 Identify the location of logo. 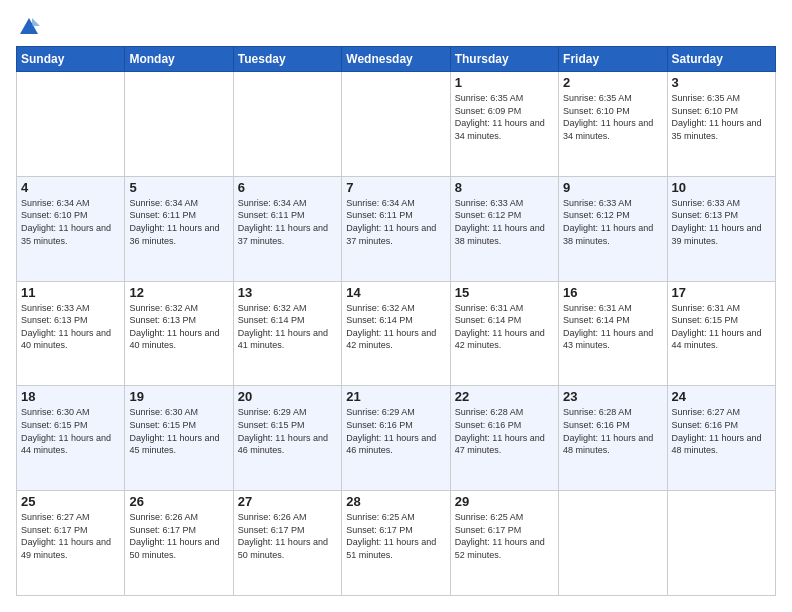
(28, 26).